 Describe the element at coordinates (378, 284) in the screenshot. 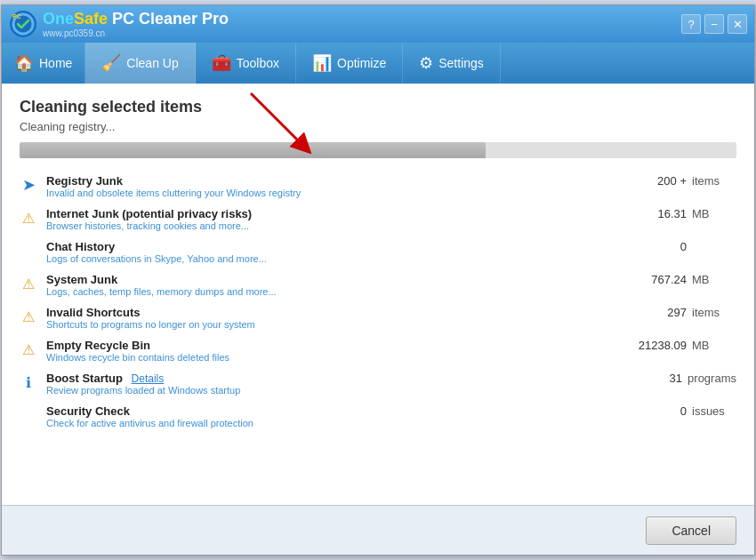

I see `list-item: ⚠ System Junk Logs, caches, temp files, …` at that location.